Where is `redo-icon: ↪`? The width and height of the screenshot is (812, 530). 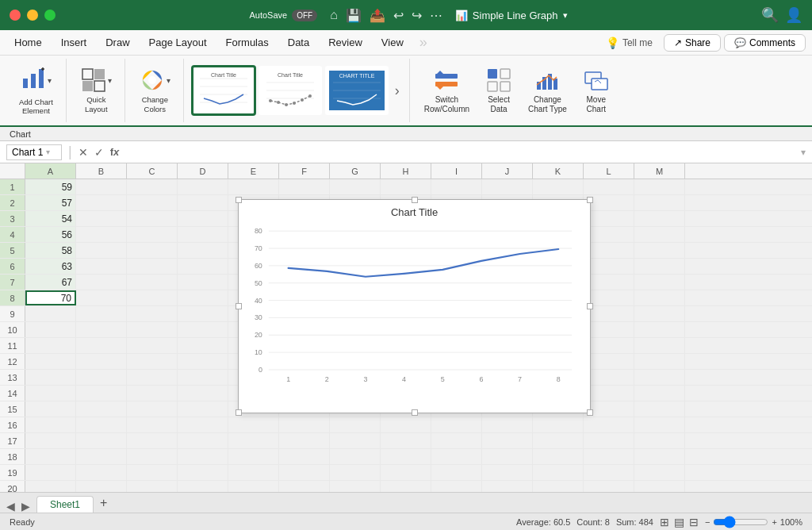 redo-icon: ↪ is located at coordinates (417, 16).